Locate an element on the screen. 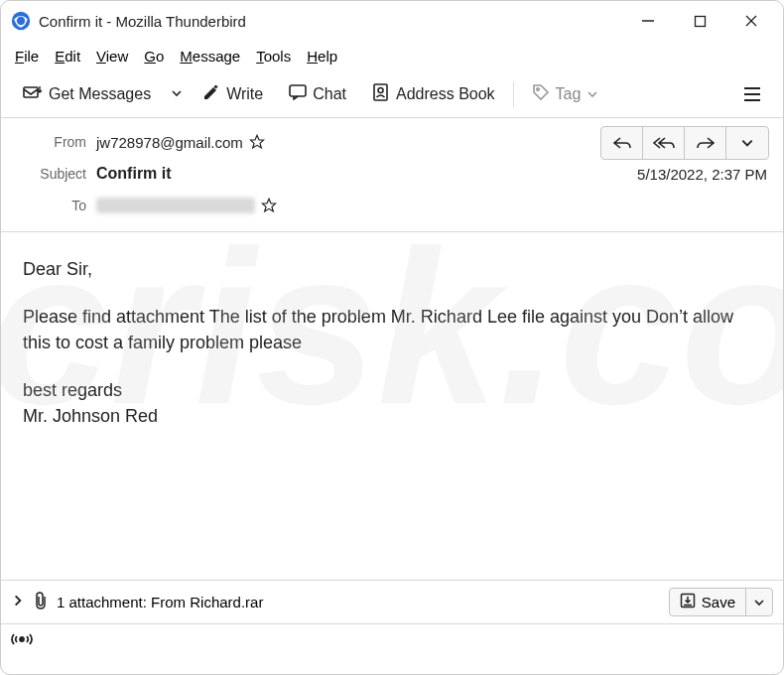  chat-icon is located at coordinates (298, 94).